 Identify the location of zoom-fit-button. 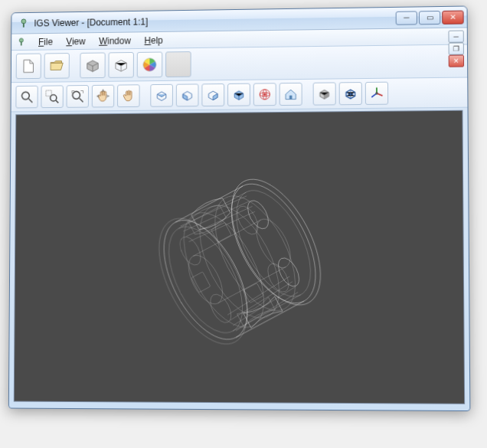
(78, 96).